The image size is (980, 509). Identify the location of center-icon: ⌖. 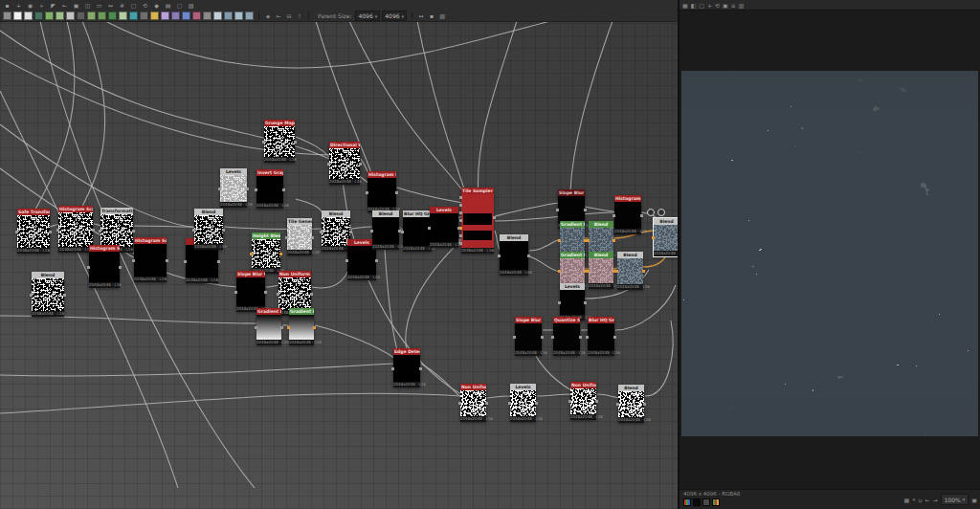
(913, 499).